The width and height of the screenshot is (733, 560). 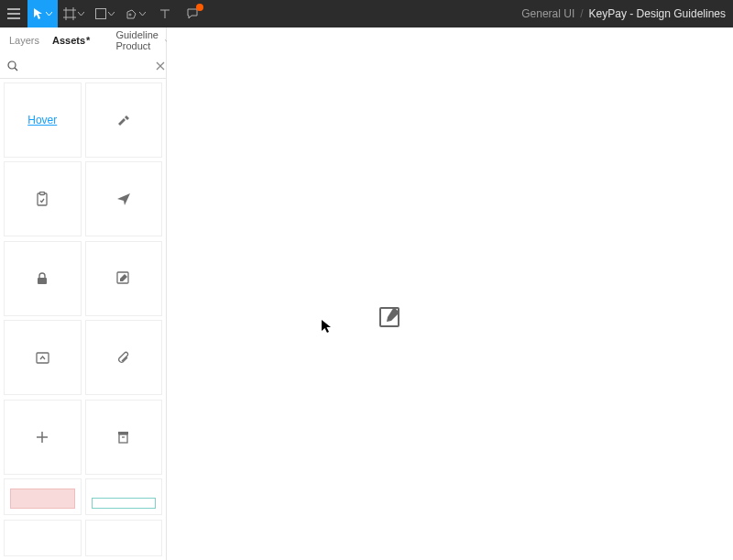 I want to click on frame-tool-button, so click(x=73, y=14).